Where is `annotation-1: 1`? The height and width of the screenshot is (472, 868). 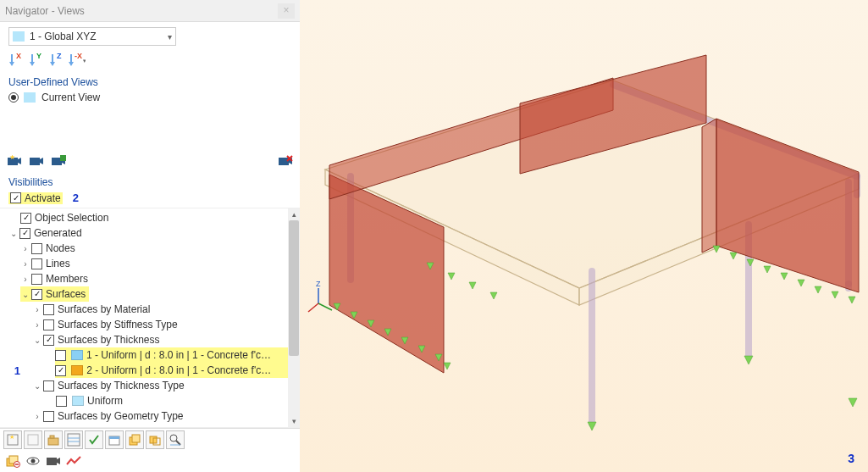 annotation-1: 1 is located at coordinates (14, 371).